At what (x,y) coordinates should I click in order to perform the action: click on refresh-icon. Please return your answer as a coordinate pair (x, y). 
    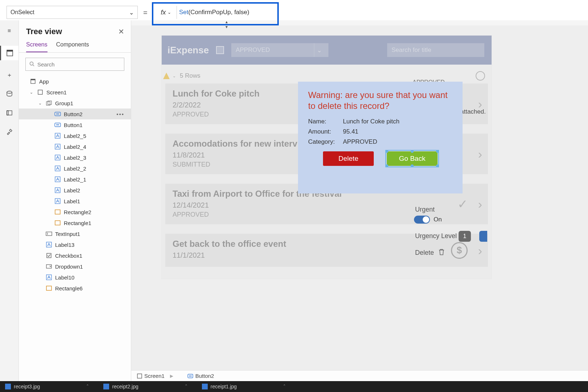
    Looking at the image, I should click on (480, 76).